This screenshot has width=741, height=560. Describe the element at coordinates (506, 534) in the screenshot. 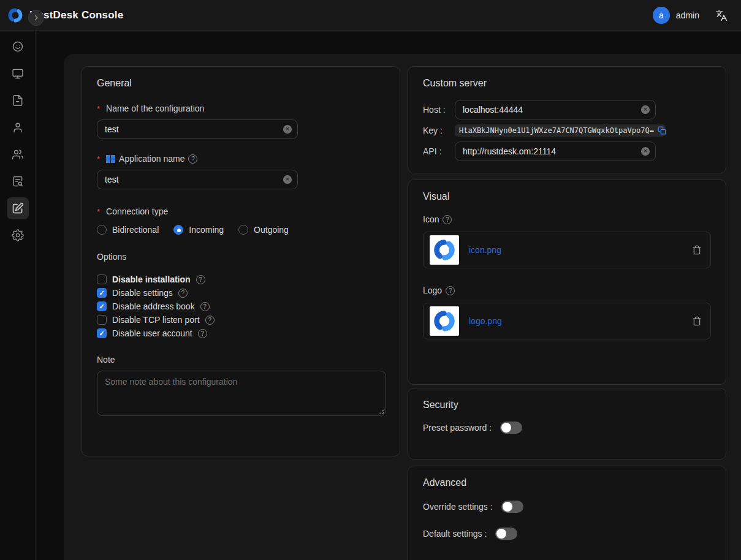

I see `default-settings-toggle` at that location.